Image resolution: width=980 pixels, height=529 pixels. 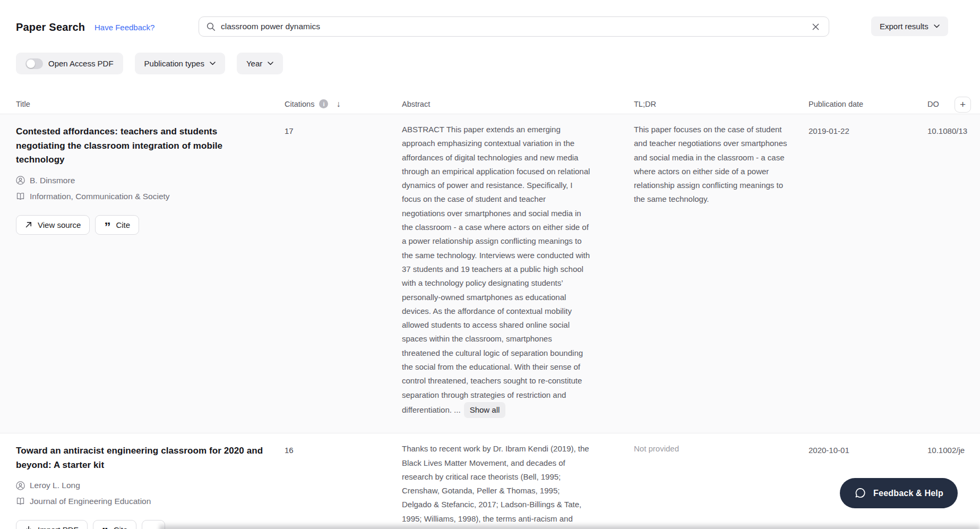 I want to click on table-header-row: Title Citations i ↓ Abstract TL;DR Publi…, so click(x=490, y=104).